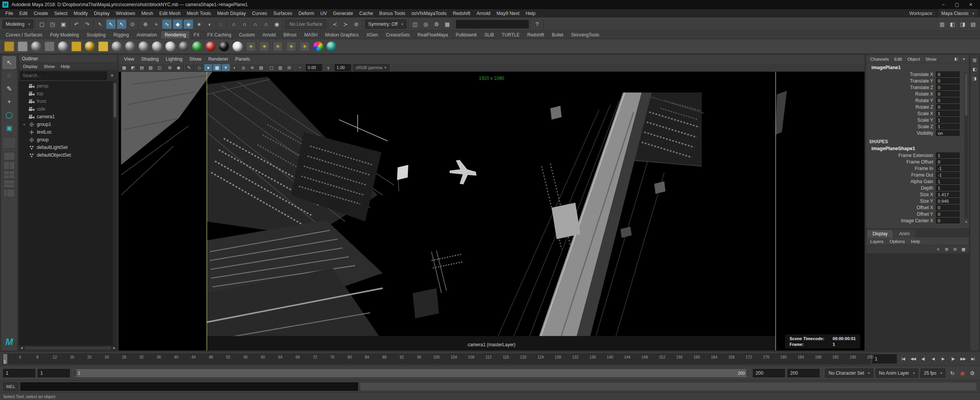 This screenshot has width=980, height=400. I want to click on mask-curves-icon: ∿, so click(167, 24).